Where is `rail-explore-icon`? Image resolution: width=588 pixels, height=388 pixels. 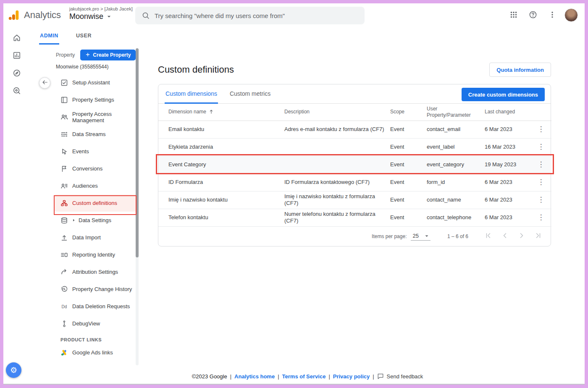
rail-explore-icon is located at coordinates (17, 73).